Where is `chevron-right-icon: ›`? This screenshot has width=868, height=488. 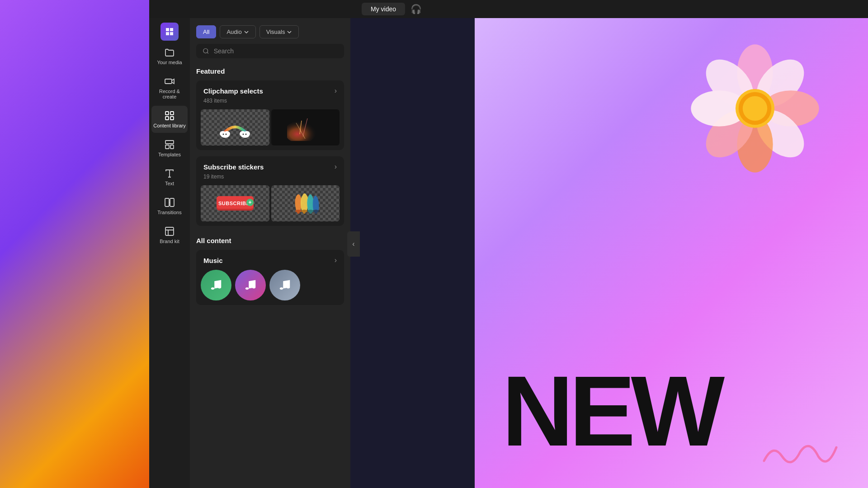
chevron-right-icon: › is located at coordinates (335, 91).